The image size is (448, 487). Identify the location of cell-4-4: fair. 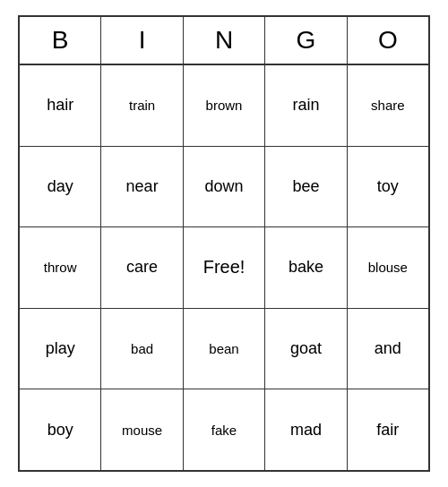
(388, 430).